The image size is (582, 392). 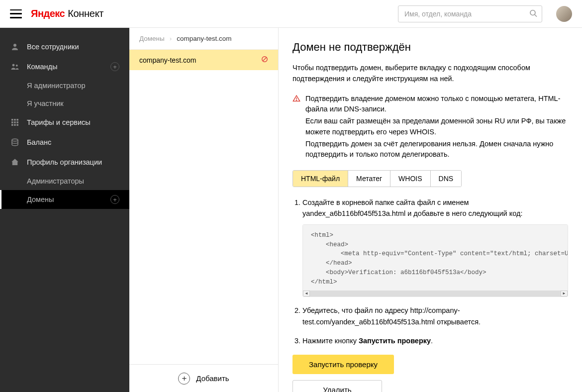 I want to click on breadcrumb-root: Домены, so click(x=152, y=39).